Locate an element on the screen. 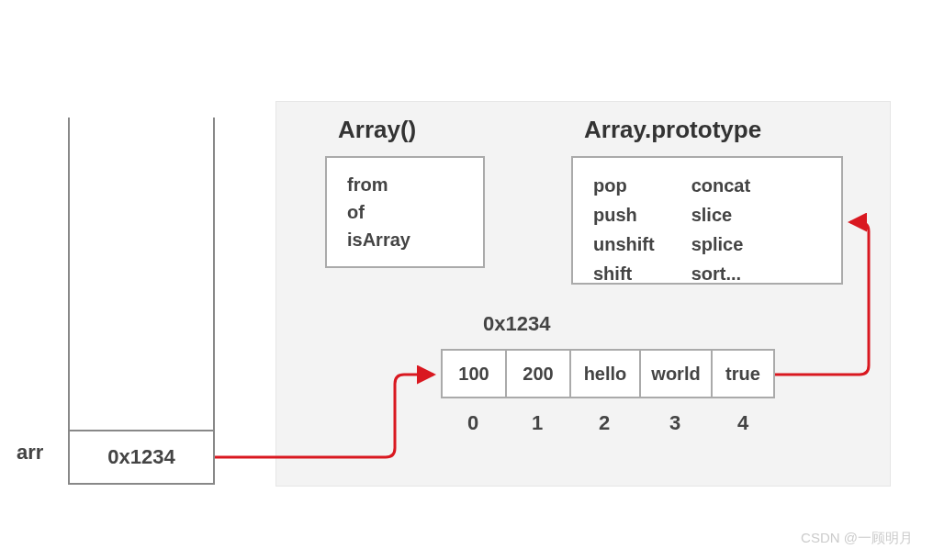 Image resolution: width=933 pixels, height=560 pixels. proto-method: push is located at coordinates (624, 215).